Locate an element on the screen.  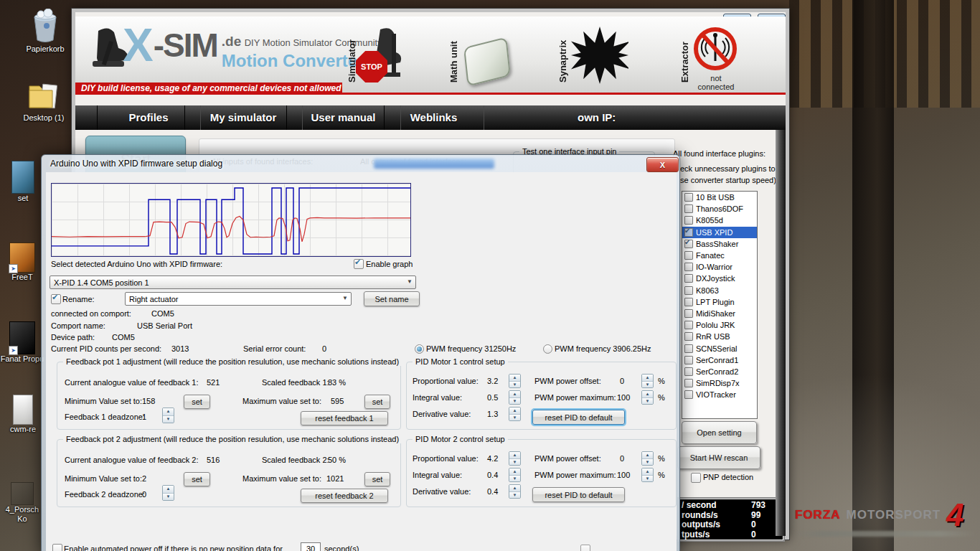
device-dropdown: X-PID 1.4 COM5 position 1 ▼ is located at coordinates (232, 283).